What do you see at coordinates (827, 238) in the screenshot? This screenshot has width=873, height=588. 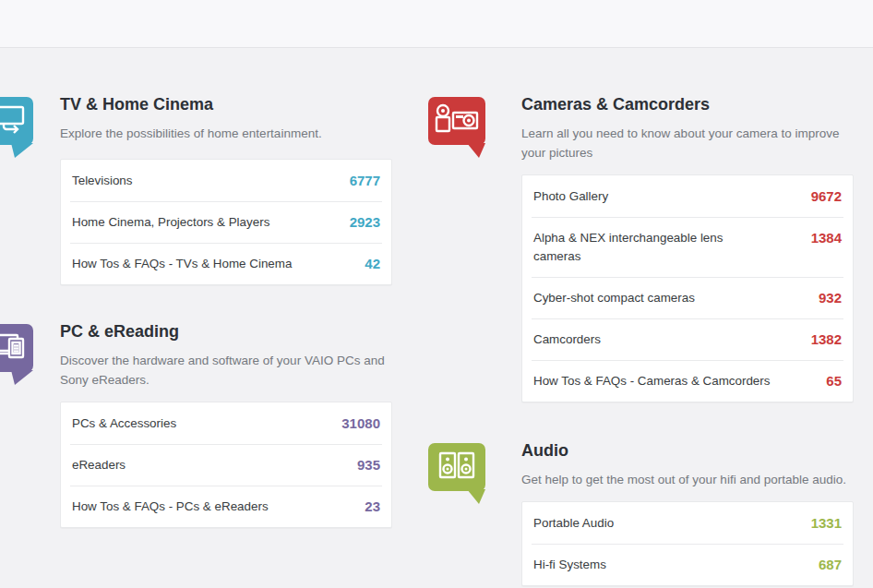 I see `board-count: 1384` at bounding box center [827, 238].